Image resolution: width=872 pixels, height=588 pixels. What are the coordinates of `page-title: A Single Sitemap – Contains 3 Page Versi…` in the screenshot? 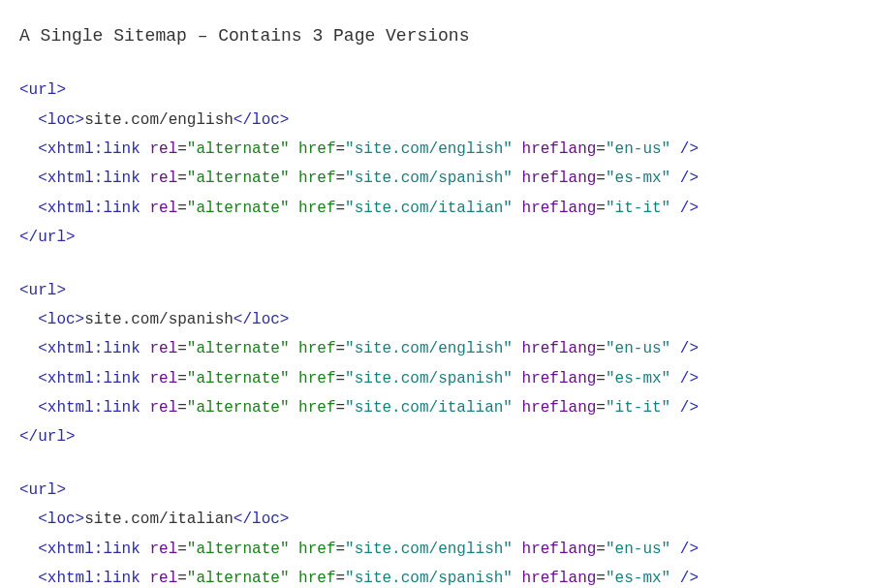 It's located at (436, 36).